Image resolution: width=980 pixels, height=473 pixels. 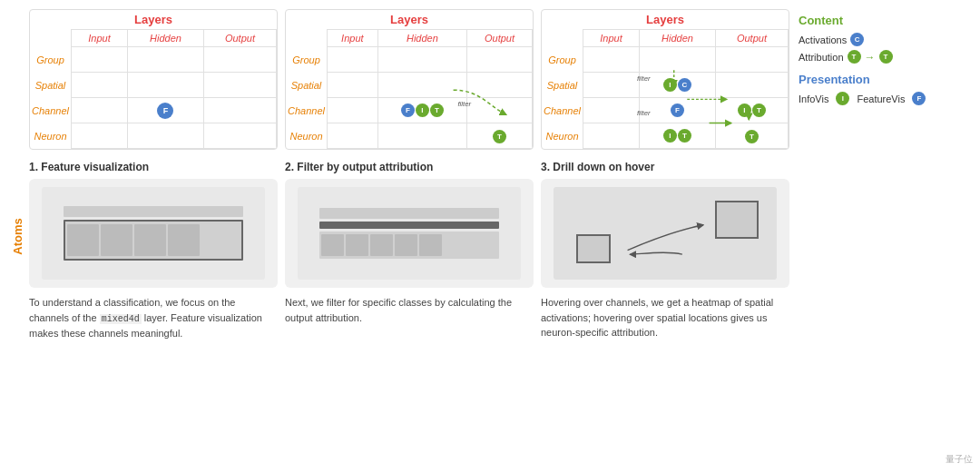 What do you see at coordinates (867, 20) in the screenshot?
I see `content-title: Content` at bounding box center [867, 20].